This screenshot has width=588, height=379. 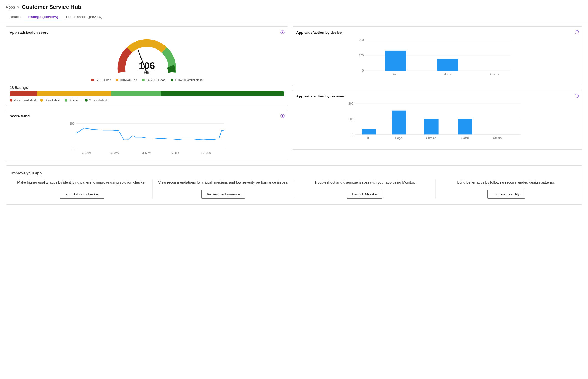 I want to click on run-solution-checker-button: Run Solution checker, so click(x=82, y=194).